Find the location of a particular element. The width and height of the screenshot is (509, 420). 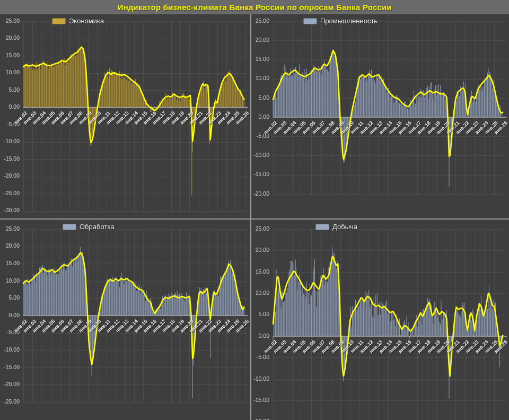

industry-legend-label: Промышленность is located at coordinates (349, 21).